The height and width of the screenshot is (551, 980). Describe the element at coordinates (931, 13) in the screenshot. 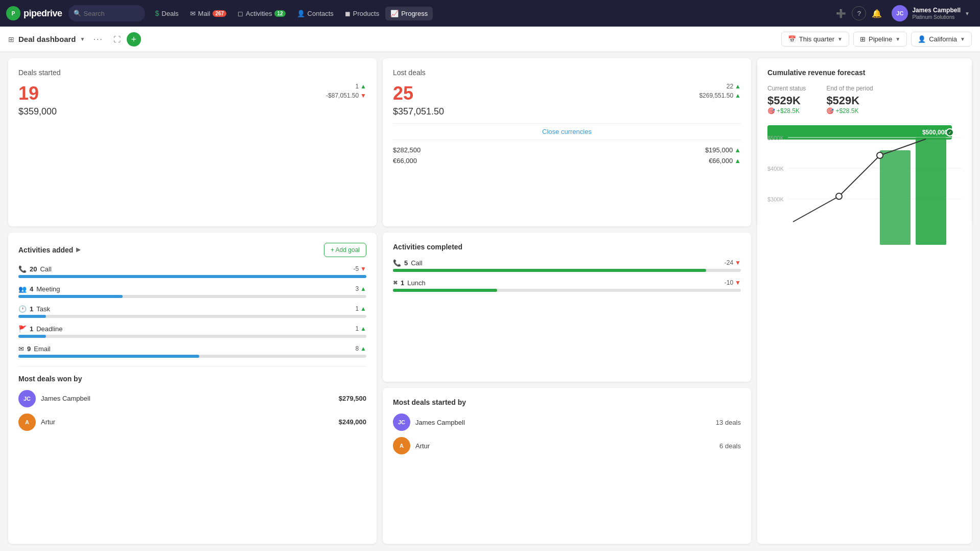

I see `user-section: JC James Campbell Platinum Solutions ▼` at that location.